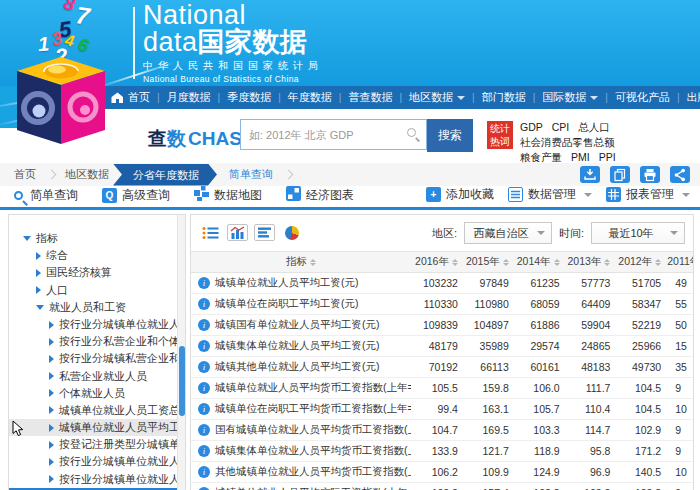  I want to click on tree-item-10: 城镇单位就业人员工资总额和指数, so click(93, 410).